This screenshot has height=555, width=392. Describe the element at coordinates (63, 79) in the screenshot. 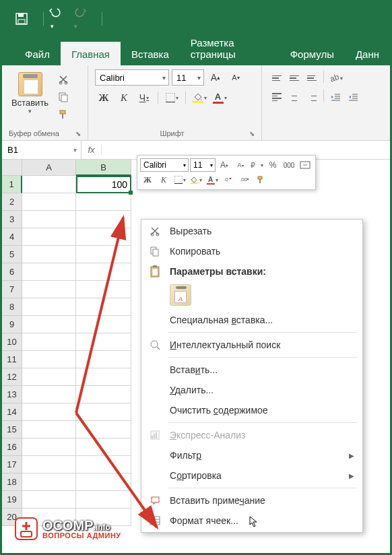

I see `cut-button` at that location.